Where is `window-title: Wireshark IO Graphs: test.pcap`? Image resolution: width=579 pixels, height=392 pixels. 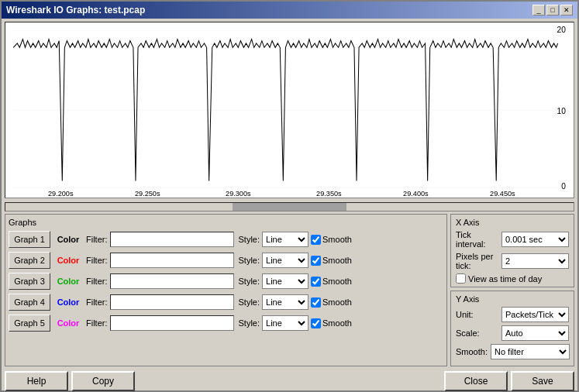 window-title: Wireshark IO Graphs: test.pcap is located at coordinates (76, 10).